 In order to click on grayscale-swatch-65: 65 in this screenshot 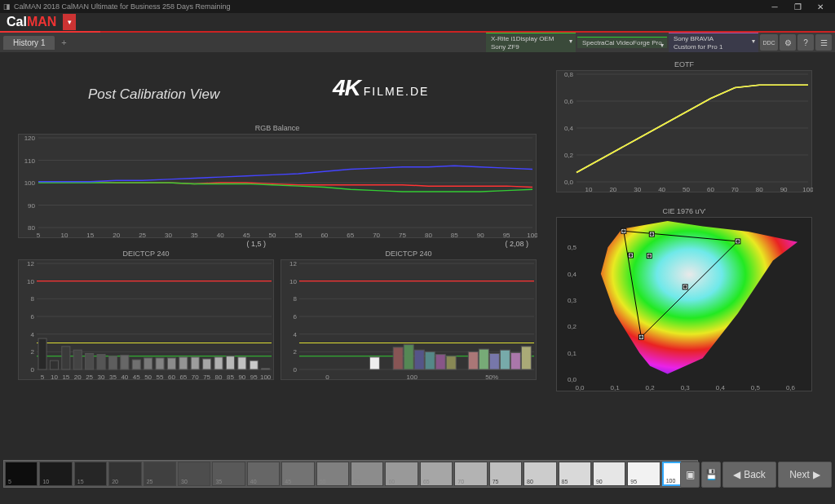, I will do `click(436, 474)`.